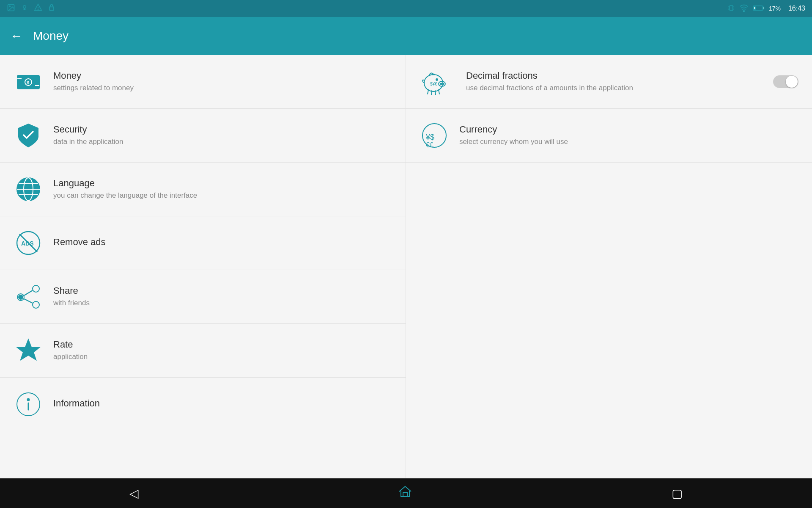  Describe the element at coordinates (134, 494) in the screenshot. I see `nav-back-button: ◁` at that location.